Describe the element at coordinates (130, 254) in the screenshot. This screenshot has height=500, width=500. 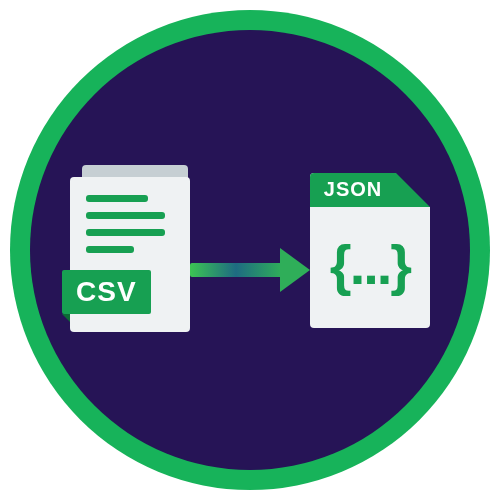
I see `csv-page: CSV` at that location.